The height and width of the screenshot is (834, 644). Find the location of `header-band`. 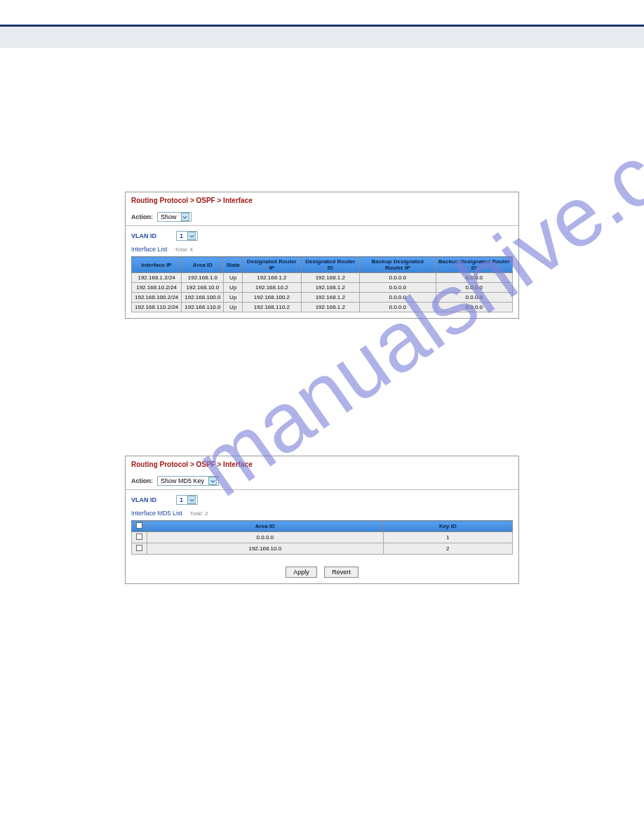

header-band is located at coordinates (322, 37).